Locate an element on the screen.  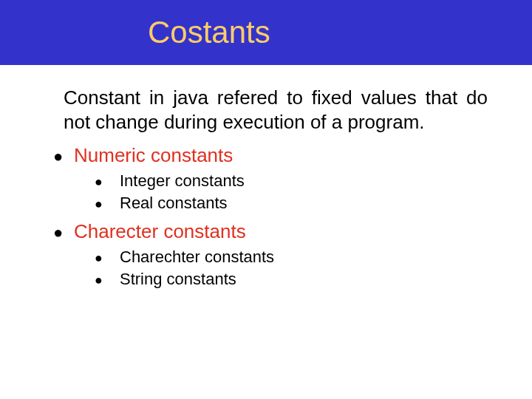
item-label: Charechter constants is located at coordinates (197, 257).